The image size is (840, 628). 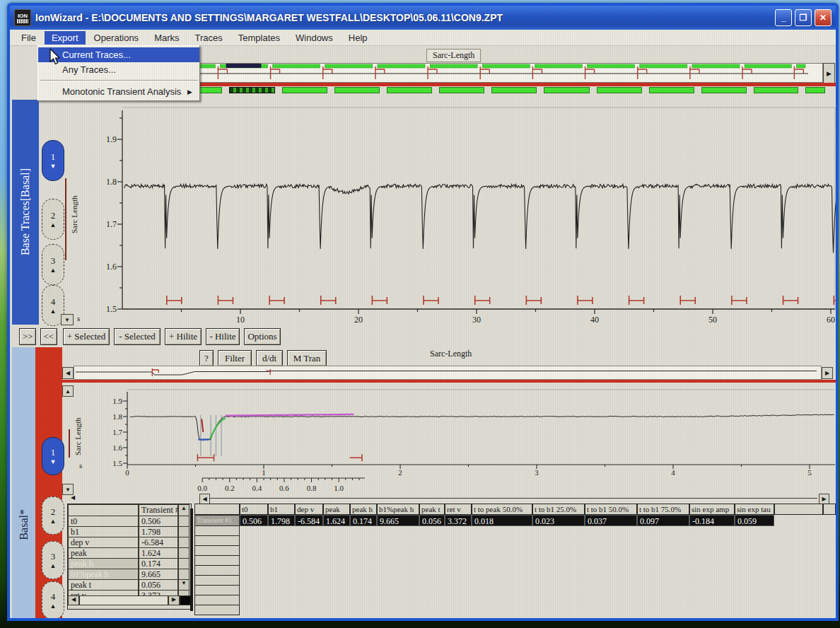 I want to click on svg-text: 40, so click(x=595, y=320).